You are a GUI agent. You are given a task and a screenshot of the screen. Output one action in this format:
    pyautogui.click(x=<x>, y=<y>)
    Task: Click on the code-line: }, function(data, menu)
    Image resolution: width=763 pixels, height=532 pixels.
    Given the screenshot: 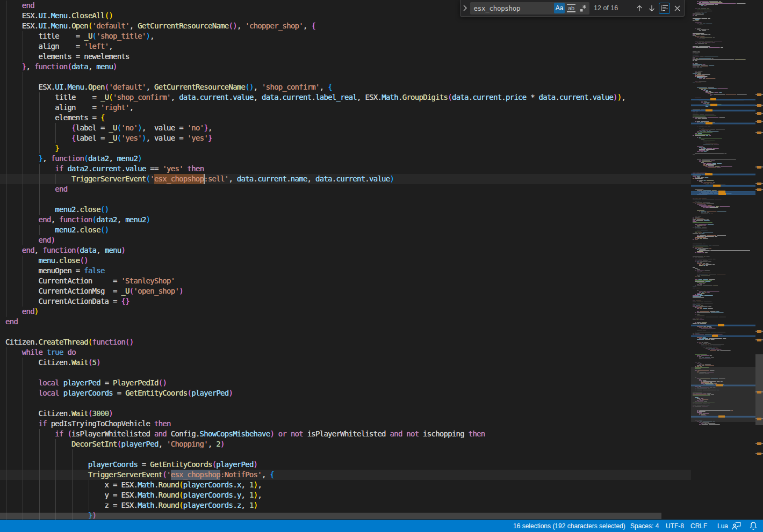 What is the action you would take?
    pyautogui.click(x=61, y=67)
    